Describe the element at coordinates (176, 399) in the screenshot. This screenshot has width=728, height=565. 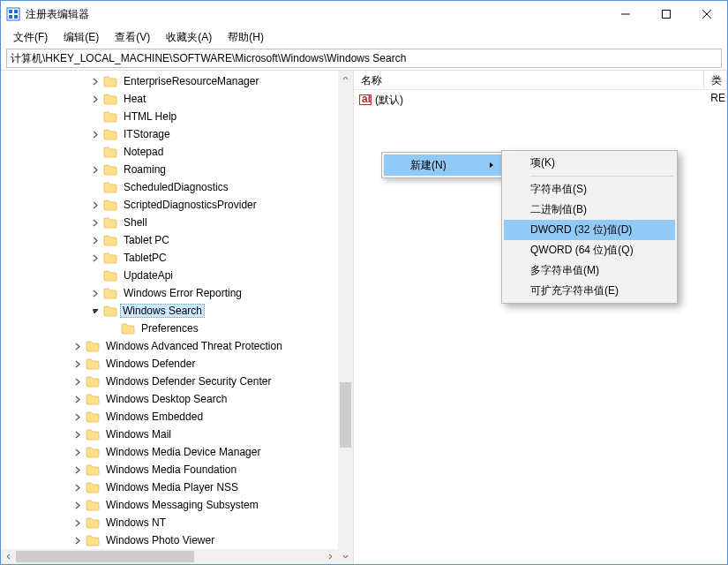
I see `tree-item: Windows Desktop Search` at that location.